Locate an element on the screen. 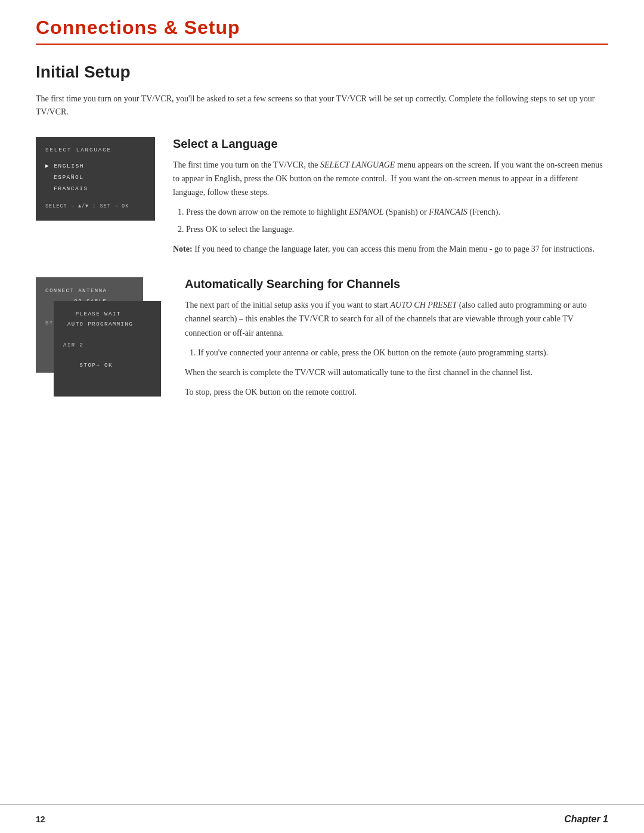 This screenshot has width=644, height=833. language-section-text: Select a Language The first time you tur… is located at coordinates (391, 197).